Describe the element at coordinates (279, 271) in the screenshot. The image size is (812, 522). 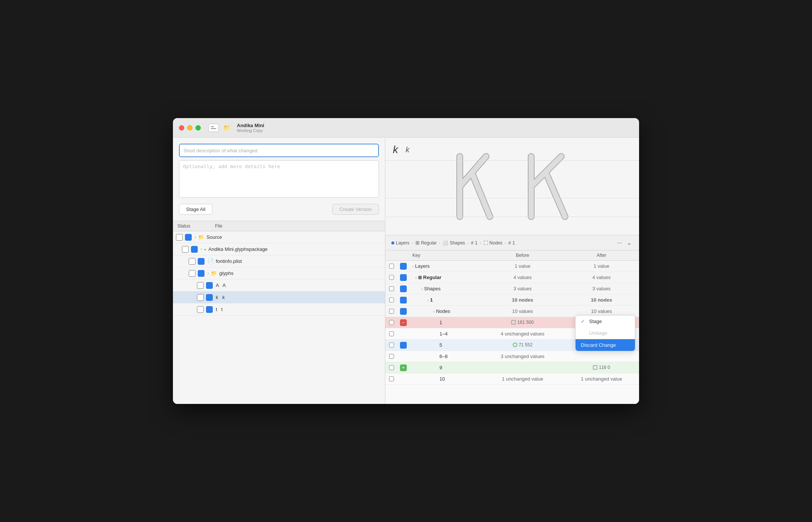
I see `left-panel: Stage All Create Version Status File › 📁` at that location.